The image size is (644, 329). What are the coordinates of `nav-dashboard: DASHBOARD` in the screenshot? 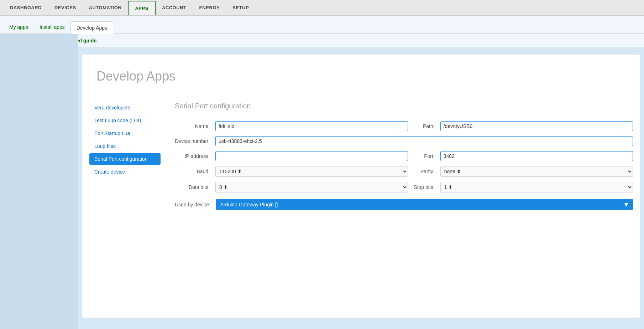 It's located at (26, 8).